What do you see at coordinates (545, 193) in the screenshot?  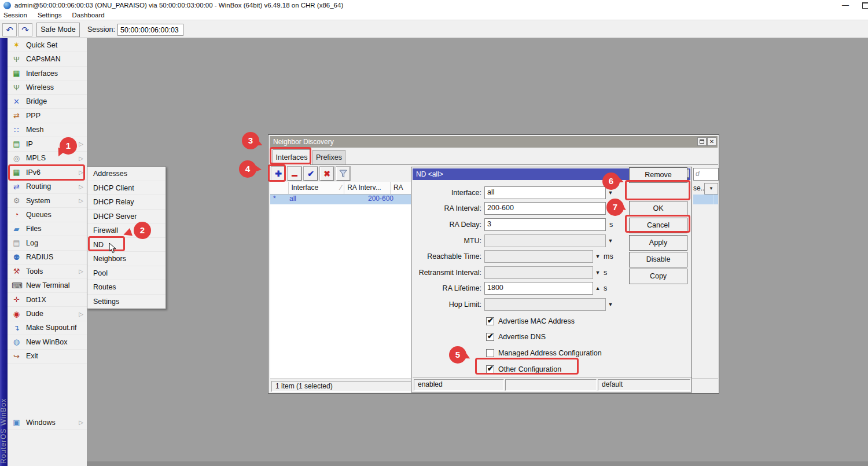 I see `field-input: all` at bounding box center [545, 193].